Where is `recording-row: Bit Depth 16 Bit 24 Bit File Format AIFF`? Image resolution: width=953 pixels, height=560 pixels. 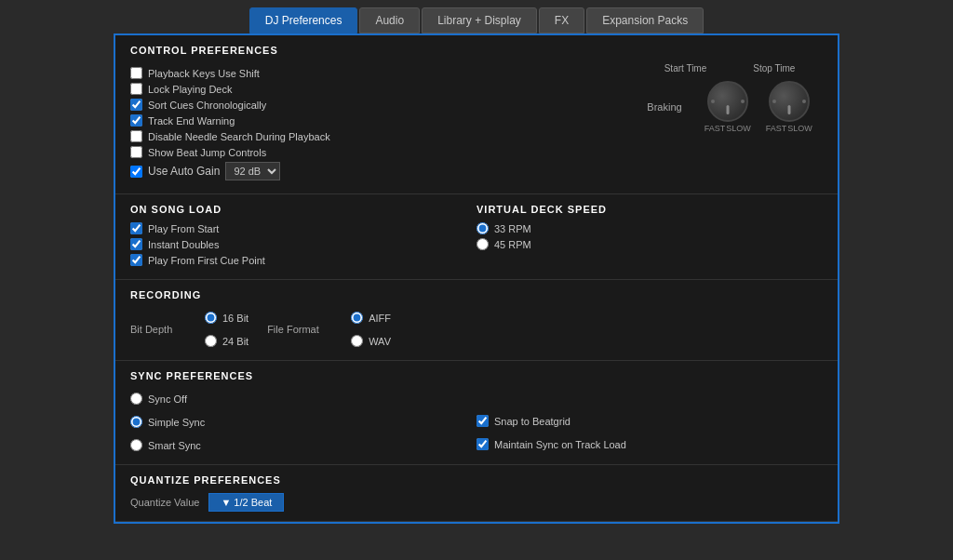 recording-row: Bit Depth 16 Bit 24 Bit File Format AIFF is located at coordinates (476, 329).